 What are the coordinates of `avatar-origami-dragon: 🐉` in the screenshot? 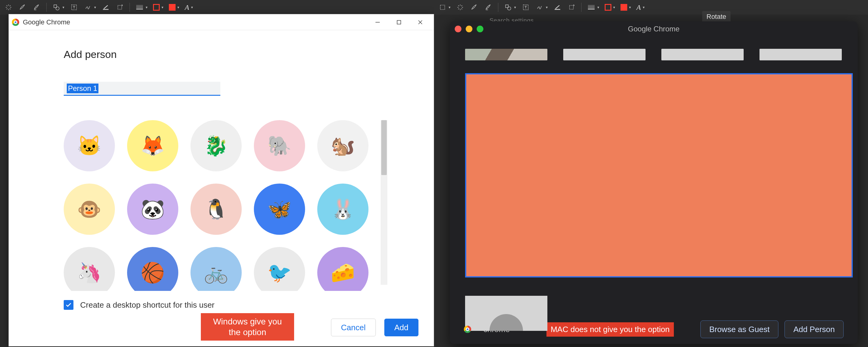 It's located at (216, 146).